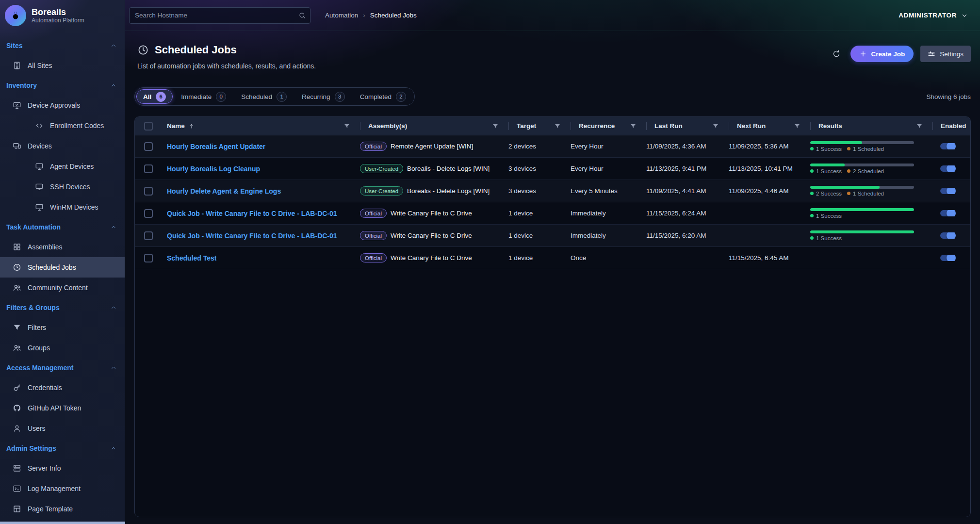  What do you see at coordinates (204, 97) in the screenshot?
I see `tab-immediate: Immediate 0` at bounding box center [204, 97].